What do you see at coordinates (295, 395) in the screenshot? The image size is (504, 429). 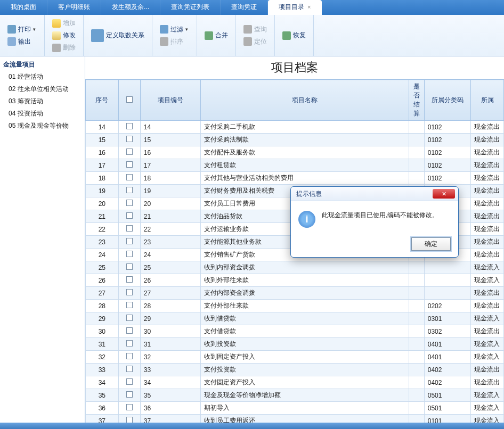 I see `table-row: 3535现金及现金等价物净增加额0501现金流入` at bounding box center [295, 395].